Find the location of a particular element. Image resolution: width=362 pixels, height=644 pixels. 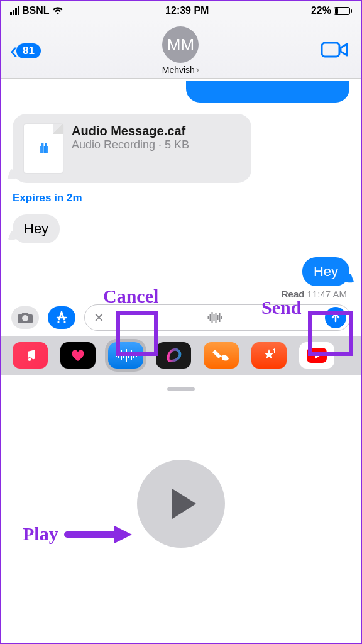

audio-file-icon: ıllıllı is located at coordinates (43, 148).